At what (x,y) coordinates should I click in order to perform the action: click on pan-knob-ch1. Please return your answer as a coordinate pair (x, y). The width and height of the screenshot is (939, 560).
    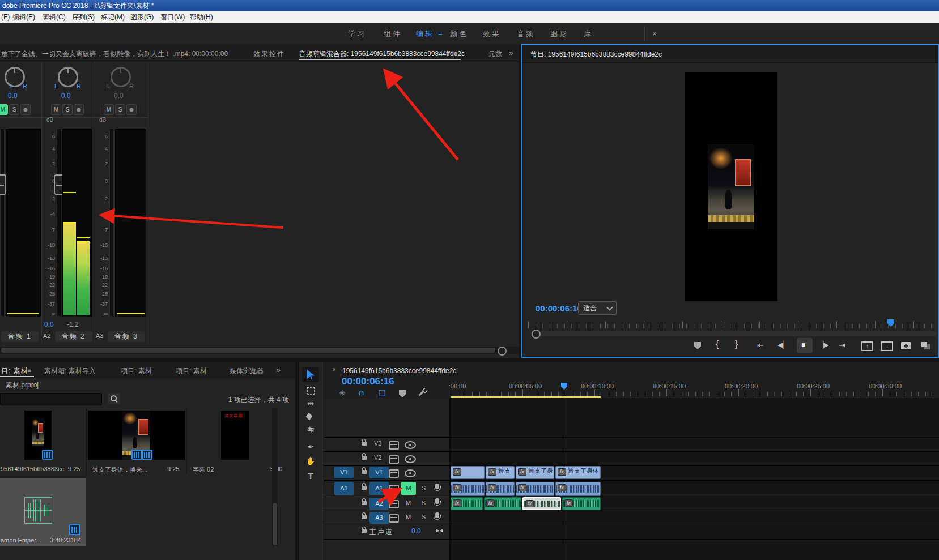
    Looking at the image, I should click on (15, 77).